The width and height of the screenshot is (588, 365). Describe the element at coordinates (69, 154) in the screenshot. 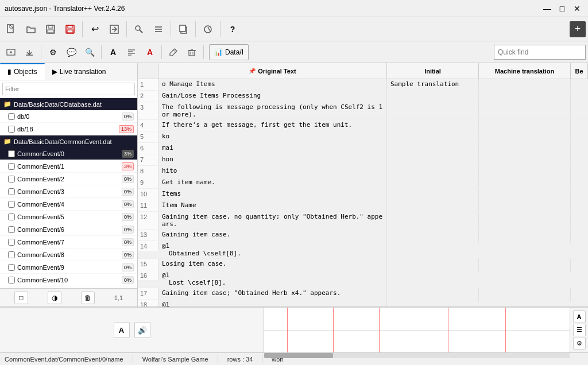

I see `tree-item-commonevent0: CommonEvent/0 3%` at that location.